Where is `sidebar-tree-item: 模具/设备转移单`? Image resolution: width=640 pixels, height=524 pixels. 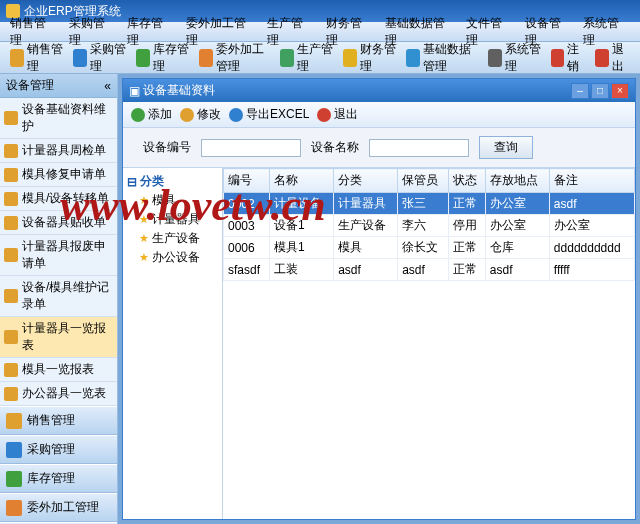 sidebar-tree-item: 模具/设备转移单 is located at coordinates (58, 199).